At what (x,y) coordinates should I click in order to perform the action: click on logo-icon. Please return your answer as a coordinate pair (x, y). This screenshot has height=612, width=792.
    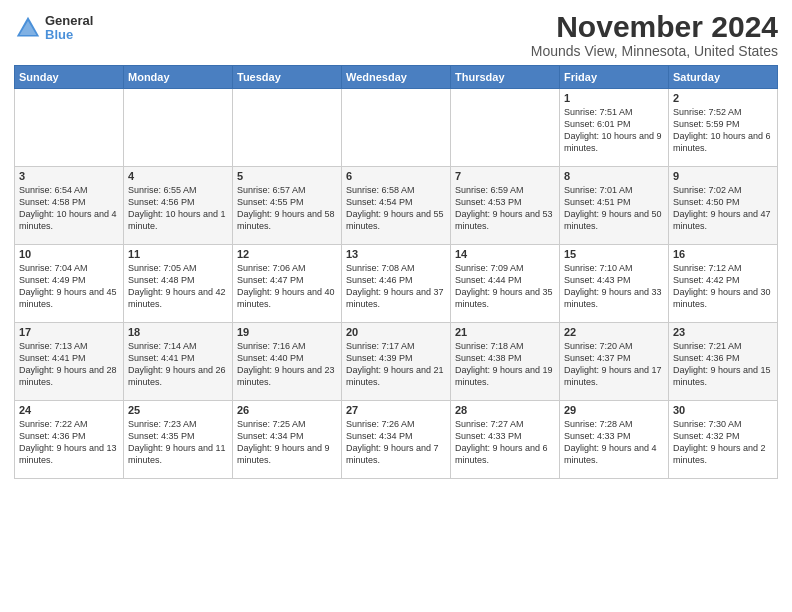
    Looking at the image, I should click on (28, 28).